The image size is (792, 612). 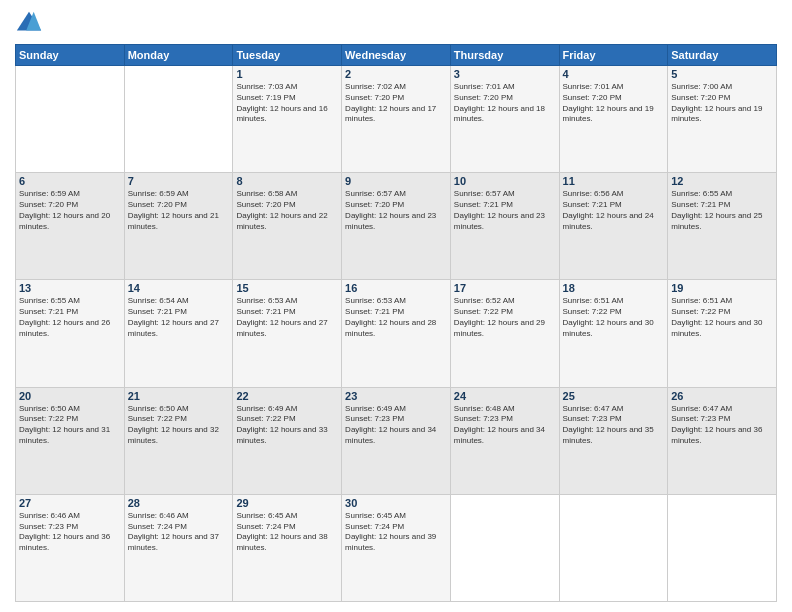 What do you see at coordinates (396, 503) in the screenshot?
I see `day-number: 30` at bounding box center [396, 503].